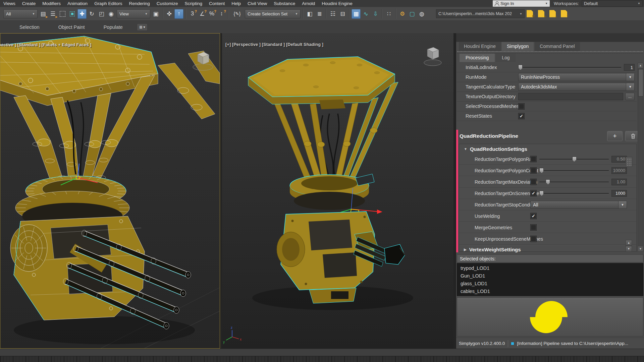 Image resolution: width=644 pixels, height=362 pixels. Describe the element at coordinates (309, 3) in the screenshot. I see `menu-arnold: Arnold` at that location.